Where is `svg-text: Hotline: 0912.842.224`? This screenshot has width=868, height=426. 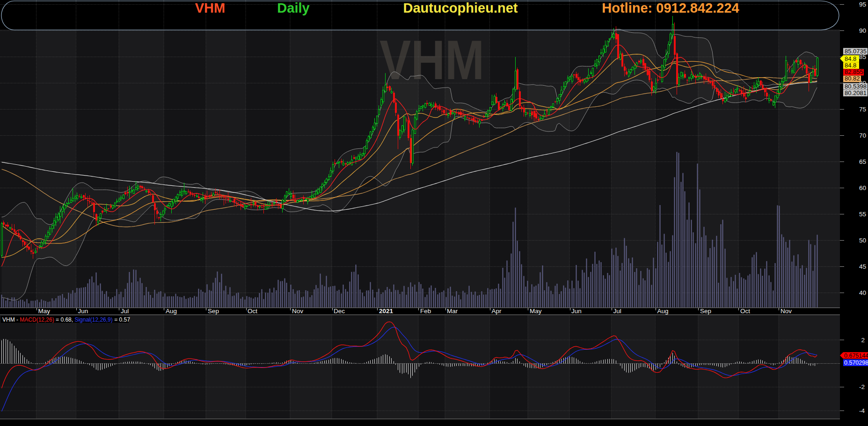
svg-text: Hotline: 0912.842.224 is located at coordinates (670, 8).